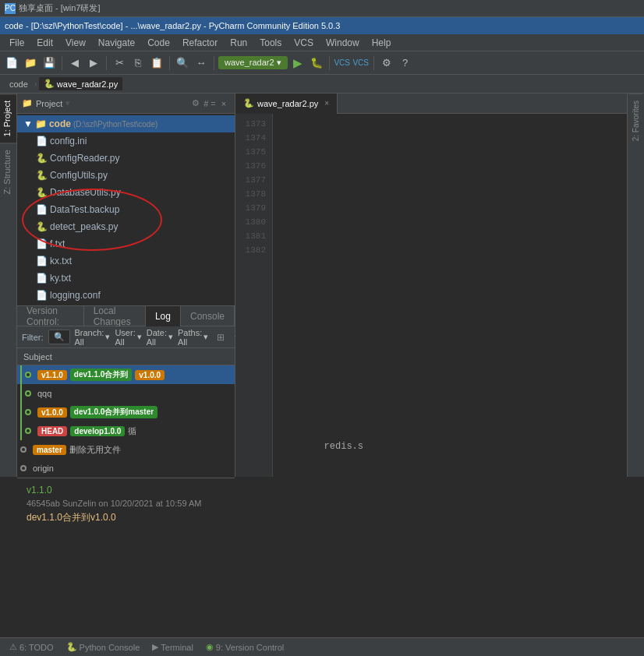  I want to click on commit-tag2-dev100: dev1.0.0合并到master, so click(114, 412).